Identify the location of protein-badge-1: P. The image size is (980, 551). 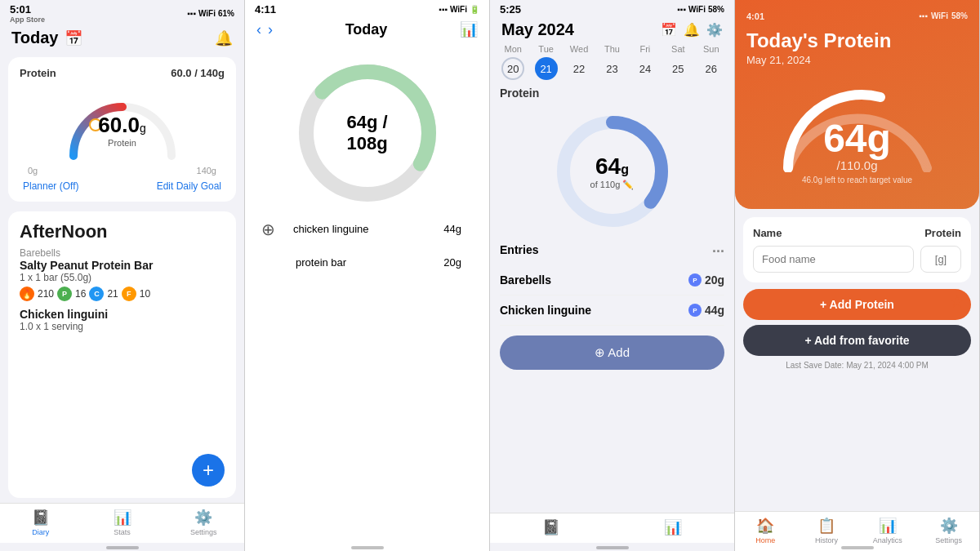
(65, 294).